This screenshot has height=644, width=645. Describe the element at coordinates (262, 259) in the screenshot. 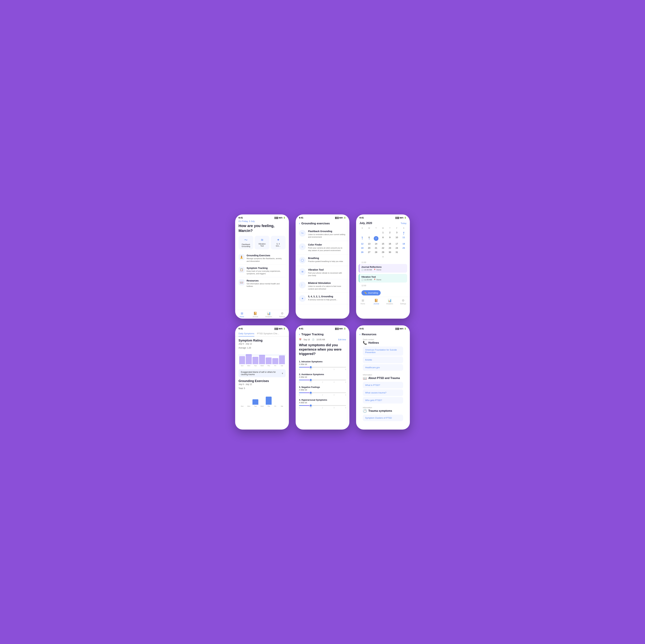

I see `menu-grounding: 🧘 Grounding Exercises Manage symptoms li…` at that location.